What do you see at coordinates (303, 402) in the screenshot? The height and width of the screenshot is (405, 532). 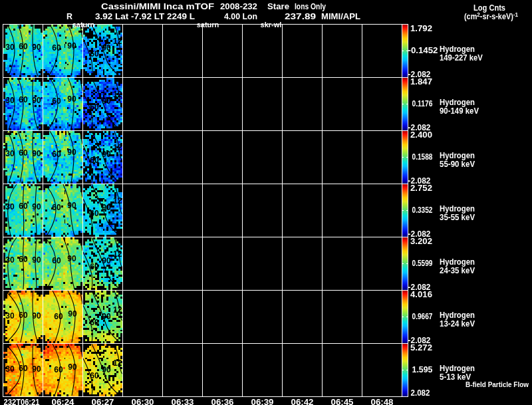 I see `svg-text: 06:42` at bounding box center [303, 402].